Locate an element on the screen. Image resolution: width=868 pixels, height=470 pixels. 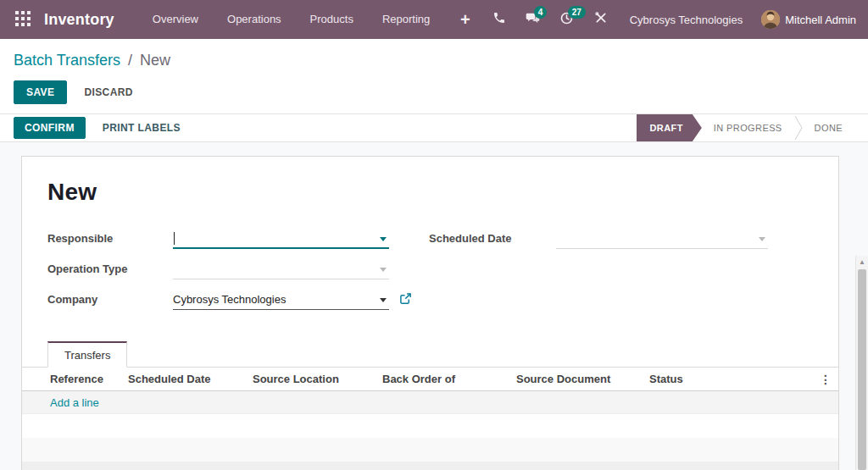
add-line-row: Add a line is located at coordinates (431, 403).